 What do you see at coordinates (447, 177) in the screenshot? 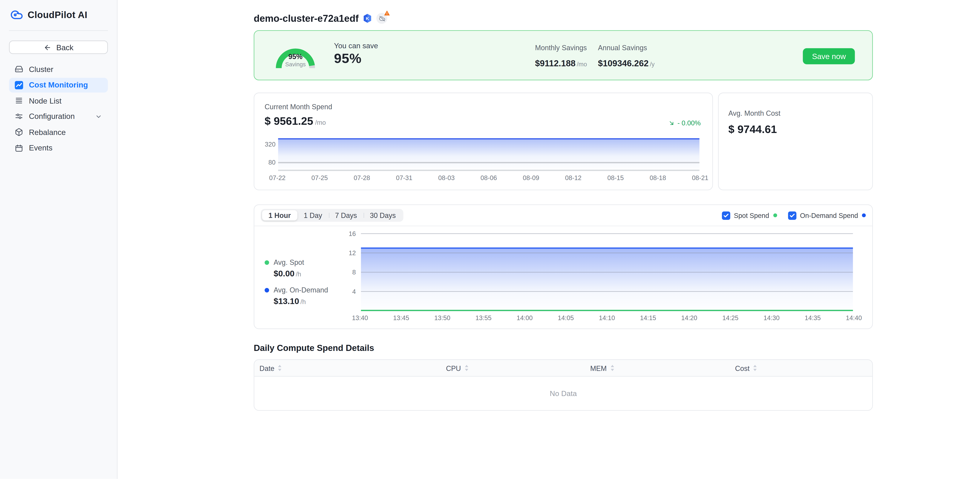
I see `x-axis-label: 08-03` at bounding box center [447, 177].